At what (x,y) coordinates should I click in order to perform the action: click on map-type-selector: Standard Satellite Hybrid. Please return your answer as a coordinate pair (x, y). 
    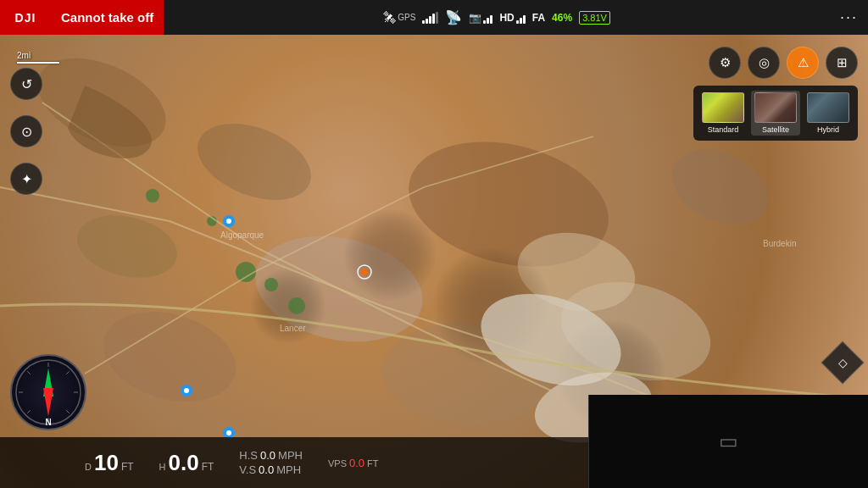
    Looking at the image, I should click on (776, 114).